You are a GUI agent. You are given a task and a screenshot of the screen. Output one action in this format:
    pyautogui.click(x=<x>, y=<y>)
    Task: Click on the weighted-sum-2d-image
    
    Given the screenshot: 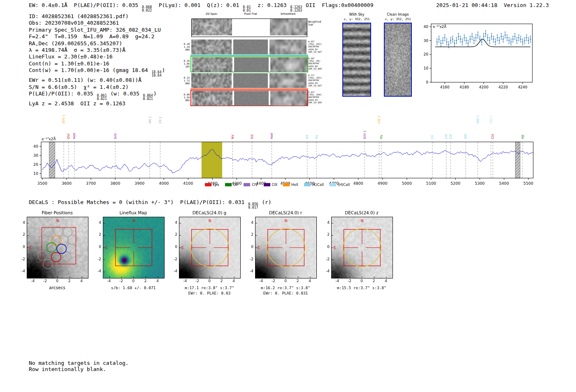 What is the action you would take?
    pyautogui.click(x=212, y=27)
    